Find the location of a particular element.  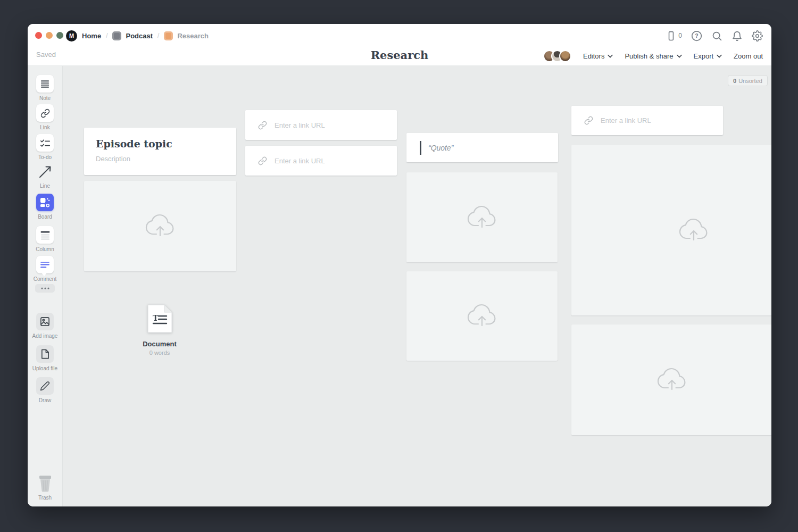

document-file-icon: T is located at coordinates (160, 319).